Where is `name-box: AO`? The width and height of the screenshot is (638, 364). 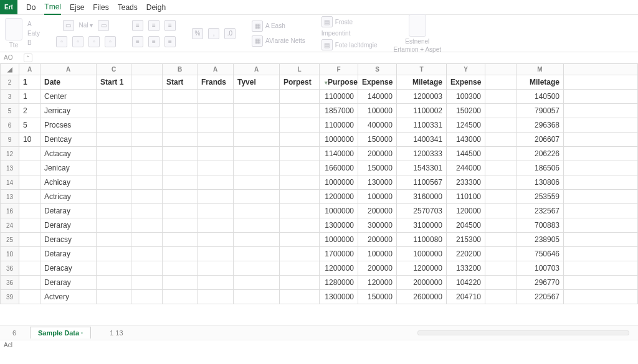 name-box: AO is located at coordinates (12, 57).